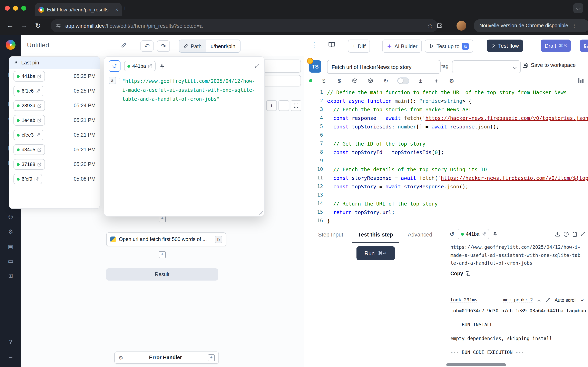 This screenshot has height=367, width=588. What do you see at coordinates (10, 26) in the screenshot?
I see `back-button: ←` at bounding box center [10, 26].